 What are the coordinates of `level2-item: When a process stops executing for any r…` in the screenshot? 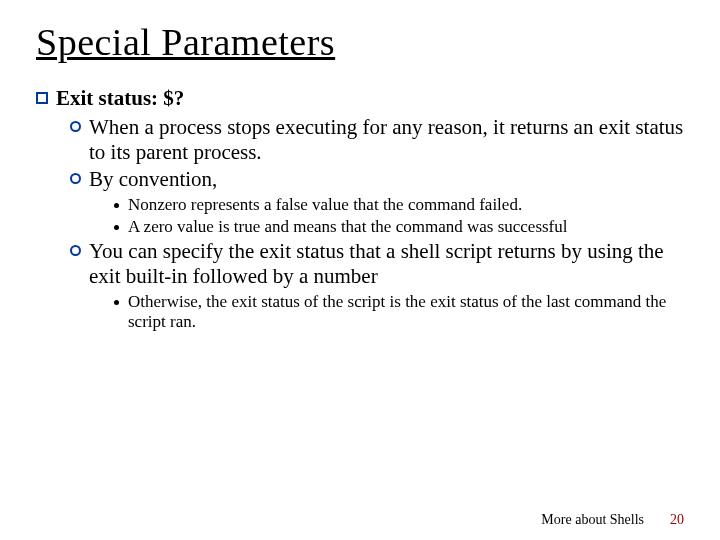 It's located at (360, 140).